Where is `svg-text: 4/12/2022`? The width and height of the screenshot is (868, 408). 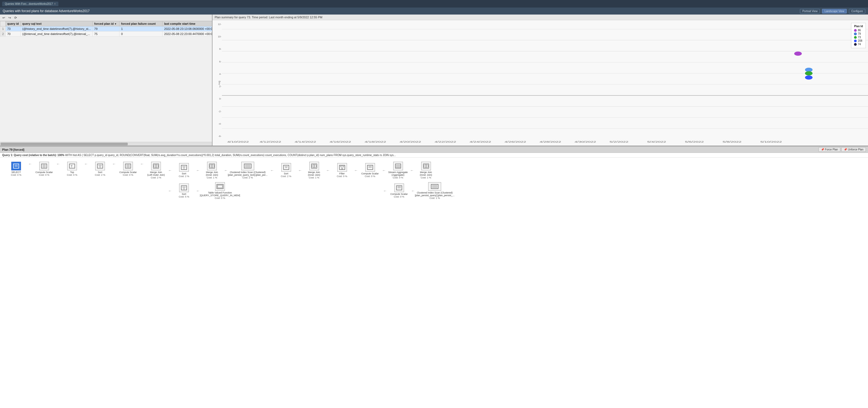
svg-text: 4/12/2022 is located at coordinates (270, 142).